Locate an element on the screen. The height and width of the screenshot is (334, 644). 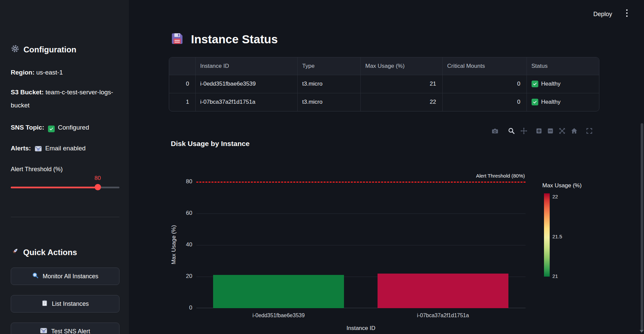
slider-fill is located at coordinates (54, 187).